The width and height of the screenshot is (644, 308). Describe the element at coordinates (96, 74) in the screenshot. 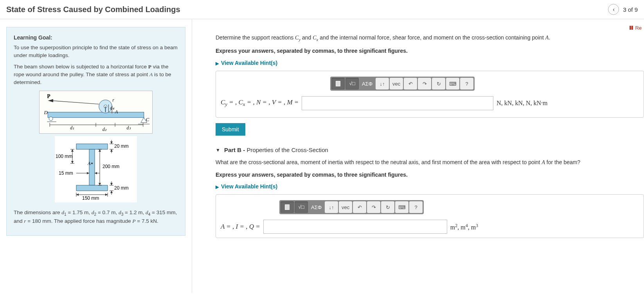

I see `learning-goal-para2: The beam shown below is subjected to a h…` at that location.